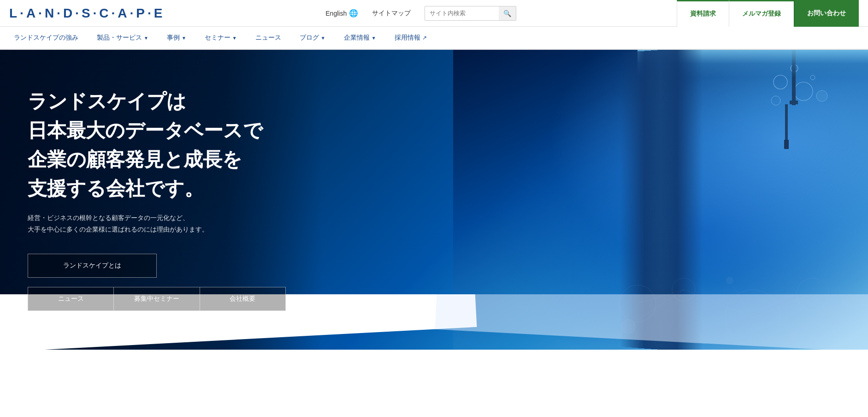  Describe the element at coordinates (92, 266) in the screenshot. I see `hero-primary-button: ランドスケイプとは` at that location.